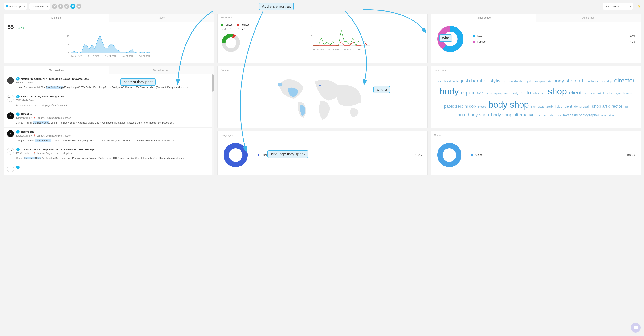 This screenshot has height=336, width=644. What do you see at coordinates (10, 116) in the screenshot?
I see `avatar: K` at bounding box center [10, 116].